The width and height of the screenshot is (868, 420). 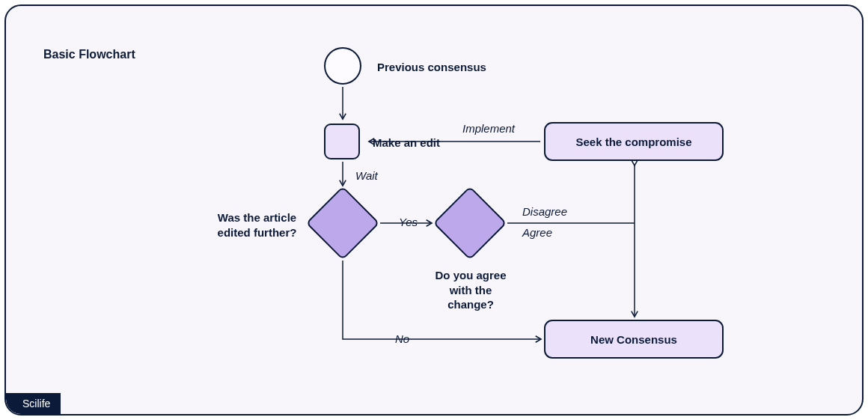 What do you see at coordinates (33, 404) in the screenshot?
I see `brand-badge: Scilife` at bounding box center [33, 404].